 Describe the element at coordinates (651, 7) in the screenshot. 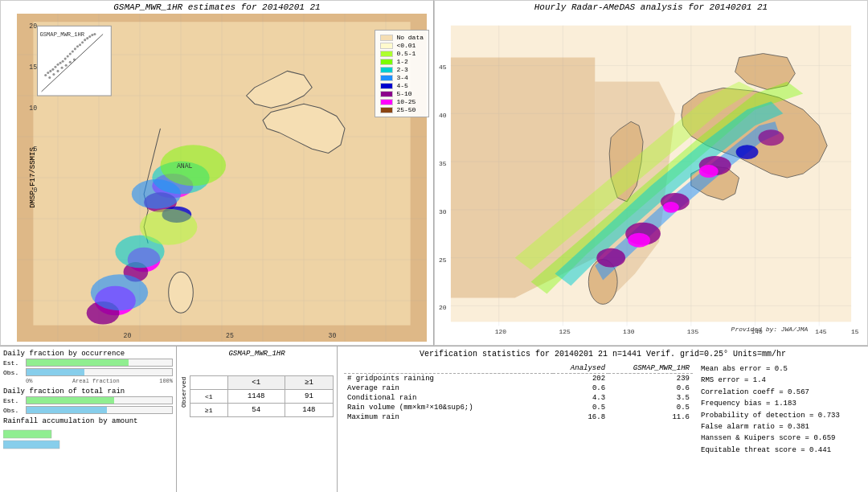

I see `right-map-title: Hourly Radar-AMeDAS analysis for 2014020…` at that location.